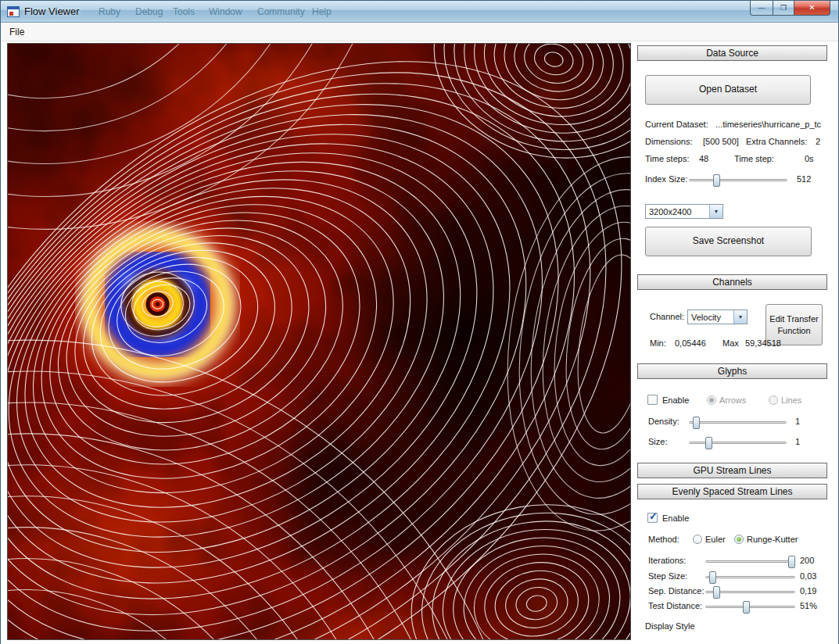  What do you see at coordinates (776, 141) in the screenshot?
I see `extra-channels-label: Extra Channels:` at bounding box center [776, 141].